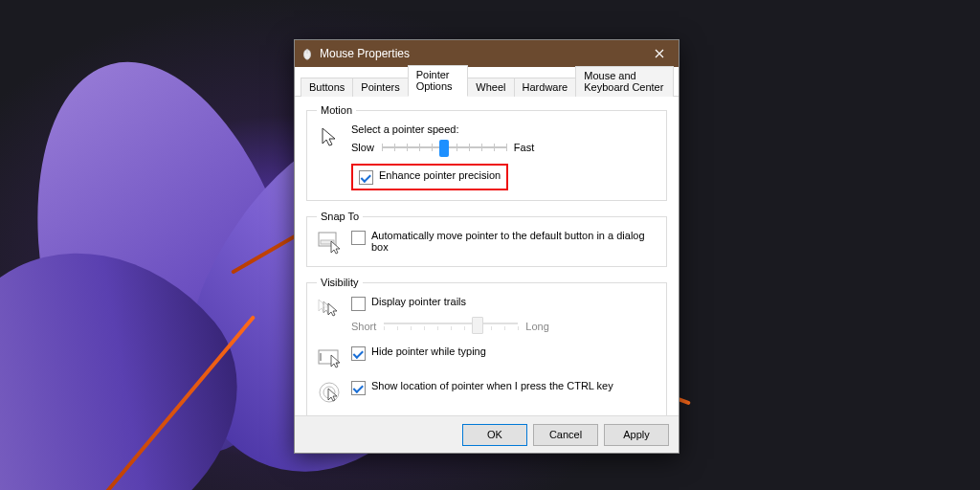  What do you see at coordinates (444, 147) in the screenshot?
I see `pointer-speed-slider` at bounding box center [444, 147].